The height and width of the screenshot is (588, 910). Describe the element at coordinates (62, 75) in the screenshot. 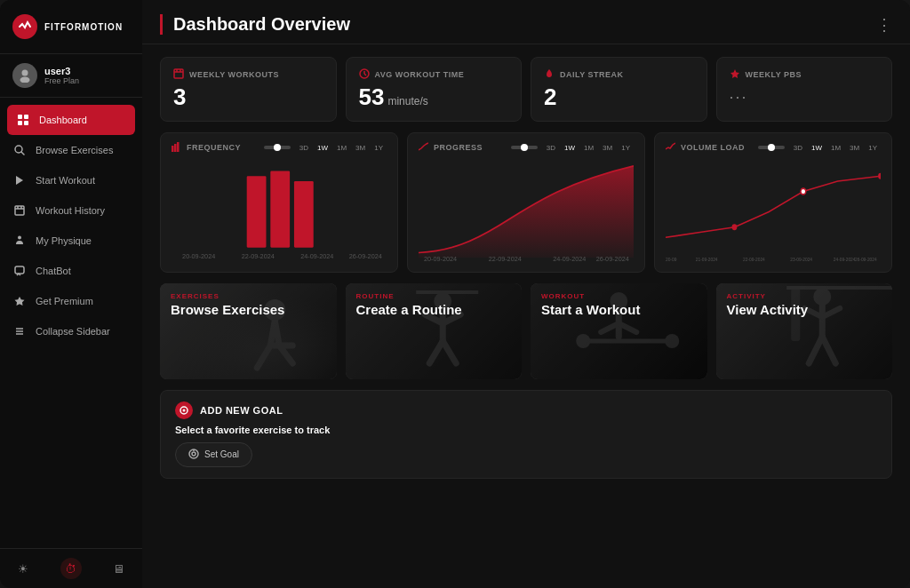

I see `user-info: user3 Free Plan` at that location.